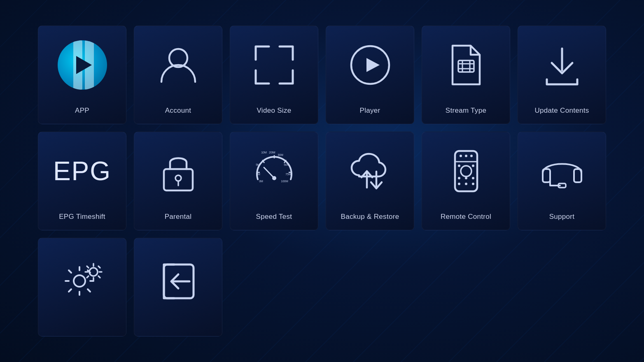 This screenshot has height=362, width=644. What do you see at coordinates (178, 287) in the screenshot?
I see `tile-logout` at bounding box center [178, 287].